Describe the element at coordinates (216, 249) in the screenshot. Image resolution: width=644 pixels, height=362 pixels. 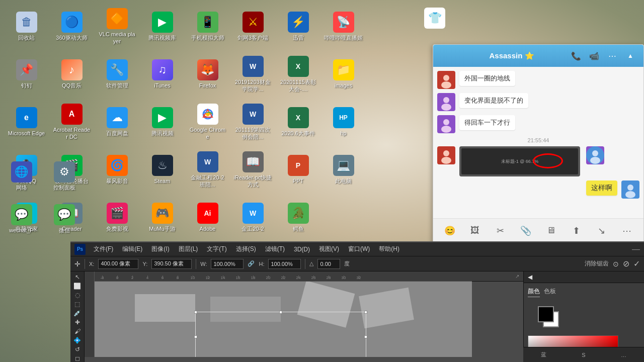
I see `ps-menu-text: 文字(T)` at that location.